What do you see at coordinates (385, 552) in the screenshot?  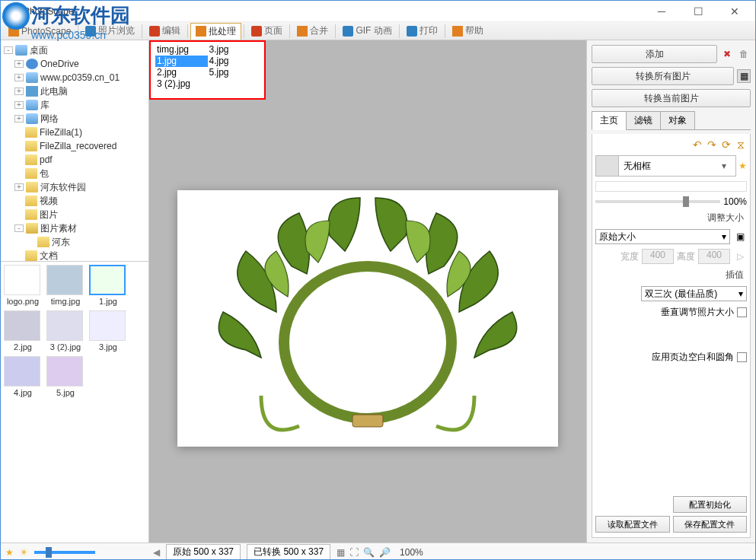 I see `zoom-out-icon: 🔎` at bounding box center [385, 552].